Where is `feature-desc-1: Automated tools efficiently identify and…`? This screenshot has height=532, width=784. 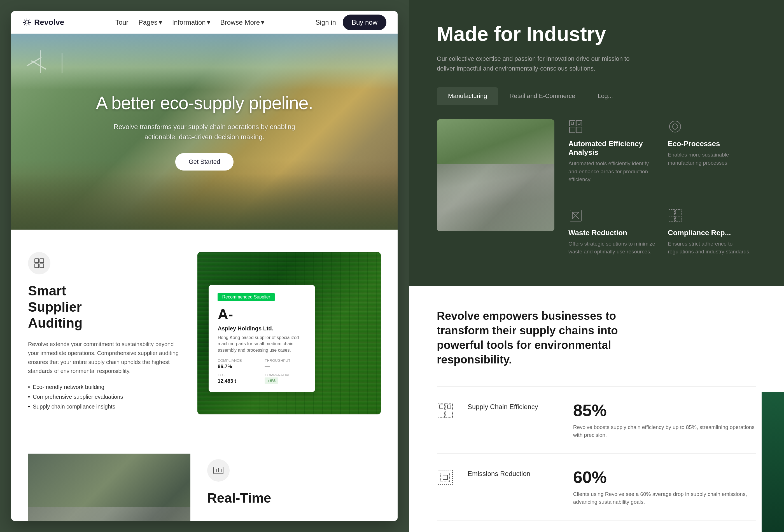
feature-desc-1: Automated tools efficiently identify and… is located at coordinates (613, 171).